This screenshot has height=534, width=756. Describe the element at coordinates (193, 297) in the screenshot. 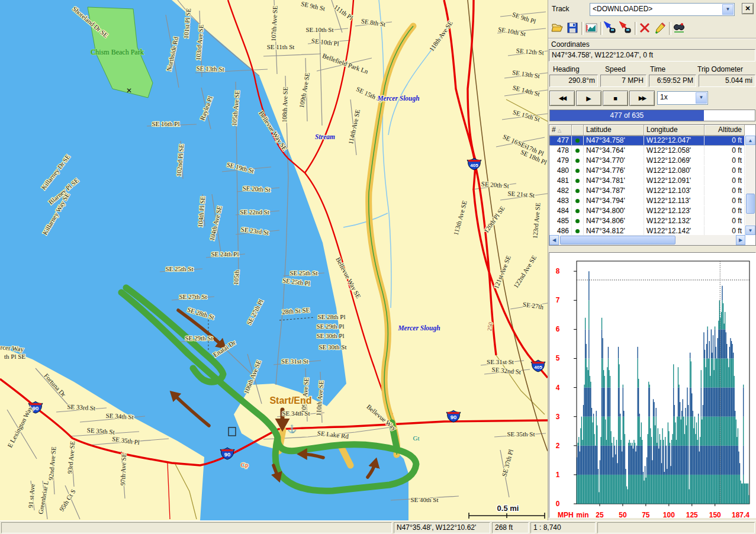

I see `map-label: SE 27th St` at that location.